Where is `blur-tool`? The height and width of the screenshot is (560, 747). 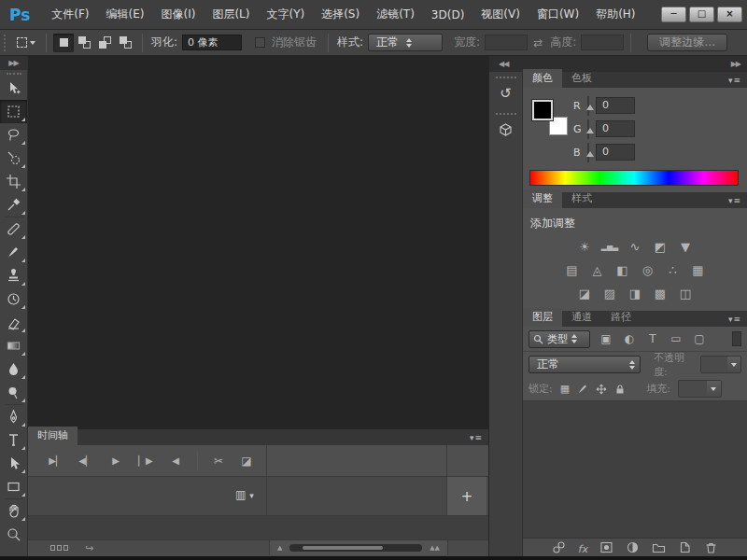
blur-tool is located at coordinates (13, 370).